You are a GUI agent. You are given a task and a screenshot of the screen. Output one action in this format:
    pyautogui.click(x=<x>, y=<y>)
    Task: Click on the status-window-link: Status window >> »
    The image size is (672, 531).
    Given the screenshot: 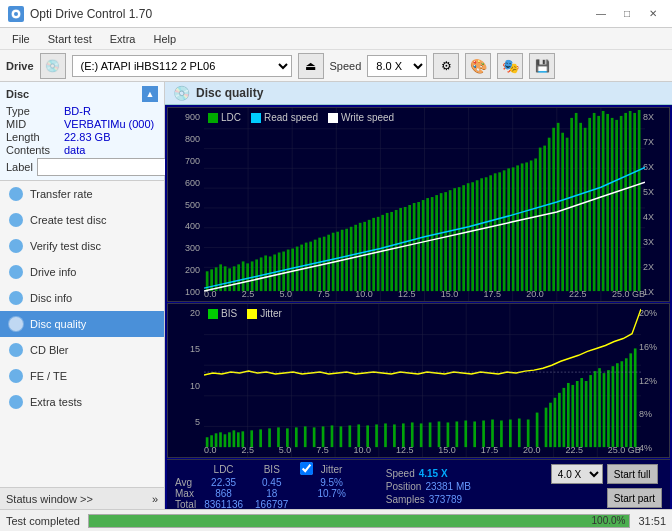 What is the action you would take?
    pyautogui.click(x=82, y=498)
    